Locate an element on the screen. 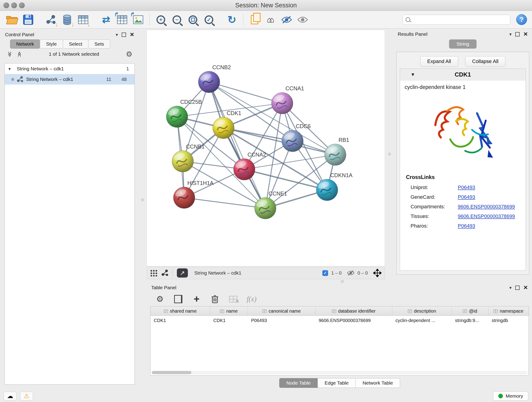 Image resolution: width=532 pixels, height=402 pixels. save-session-button is located at coordinates (28, 20).